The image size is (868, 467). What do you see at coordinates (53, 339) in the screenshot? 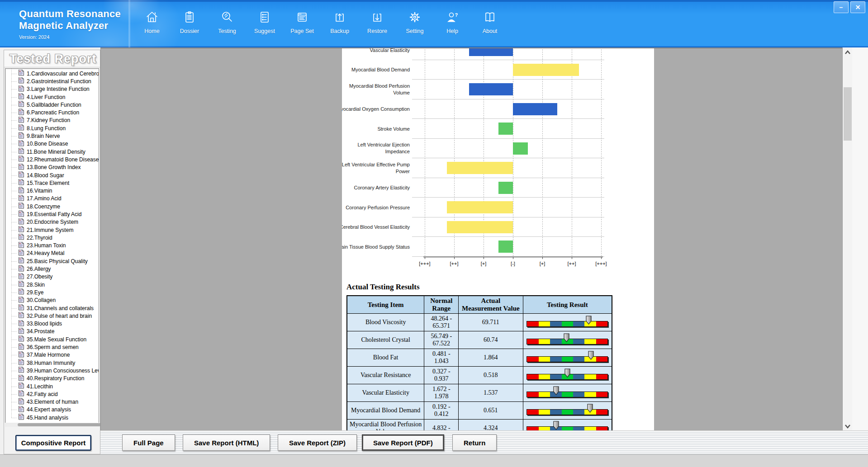
I see `sidebar-item-35: 35.Male Sexual Function` at bounding box center [53, 339].